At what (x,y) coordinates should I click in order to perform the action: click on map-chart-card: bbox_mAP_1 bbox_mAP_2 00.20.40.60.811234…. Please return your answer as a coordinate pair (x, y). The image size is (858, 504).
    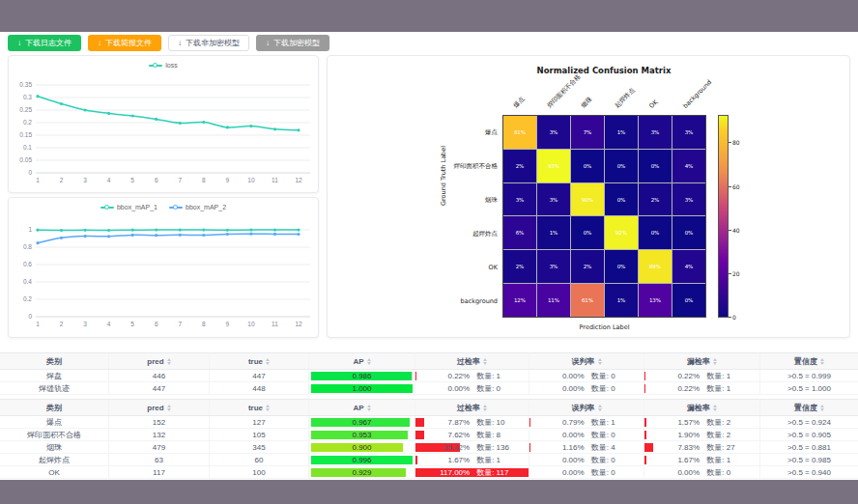
    Looking at the image, I should click on (163, 267).